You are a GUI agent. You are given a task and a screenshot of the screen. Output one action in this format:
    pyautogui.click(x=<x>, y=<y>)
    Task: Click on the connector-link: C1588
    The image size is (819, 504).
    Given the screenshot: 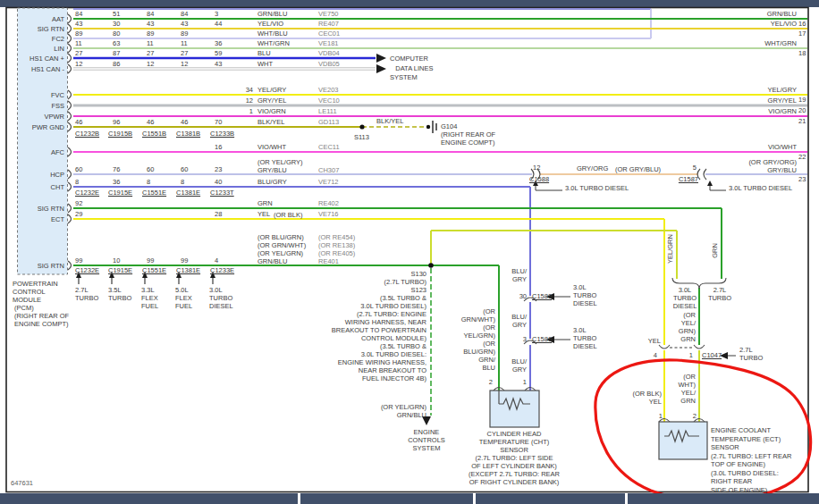 What is the action you would take?
    pyautogui.click(x=543, y=179)
    